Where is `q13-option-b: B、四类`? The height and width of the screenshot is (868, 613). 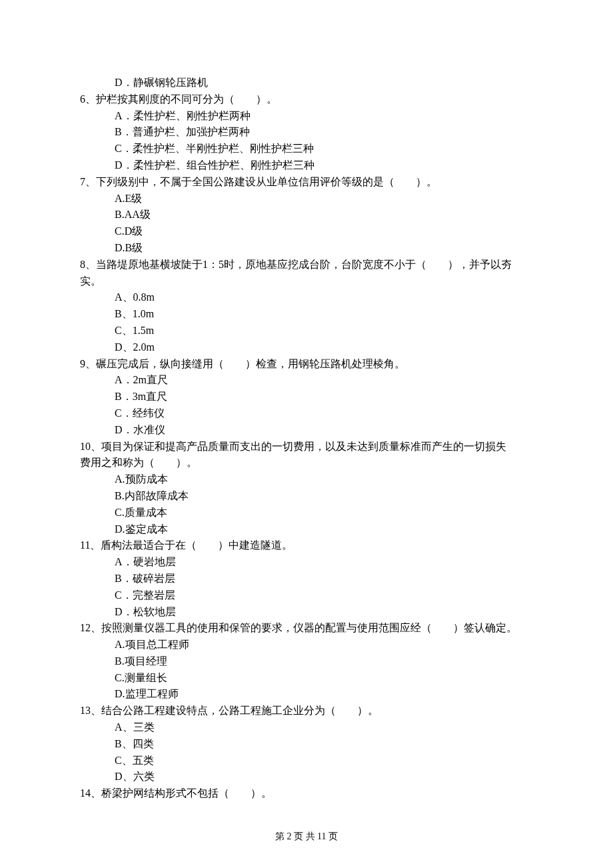
q13-option-b: B、四类 is located at coordinates (306, 744).